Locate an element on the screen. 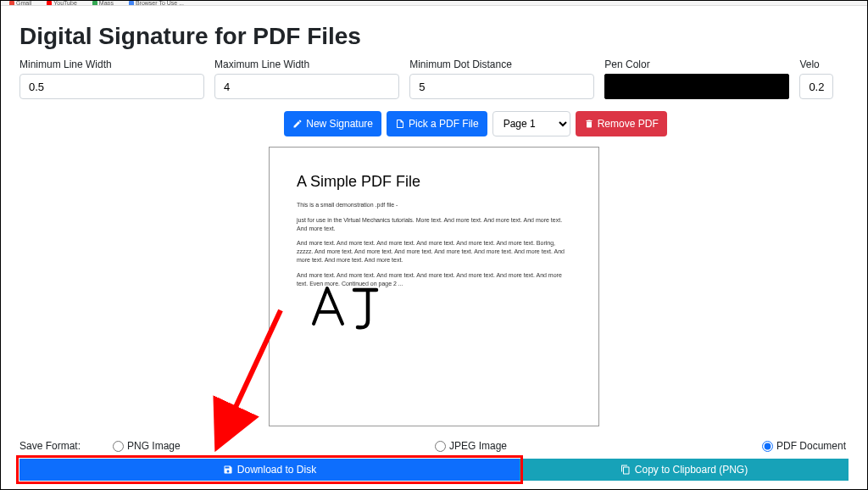  pdf-title: A Simple PDF File is located at coordinates (434, 181).